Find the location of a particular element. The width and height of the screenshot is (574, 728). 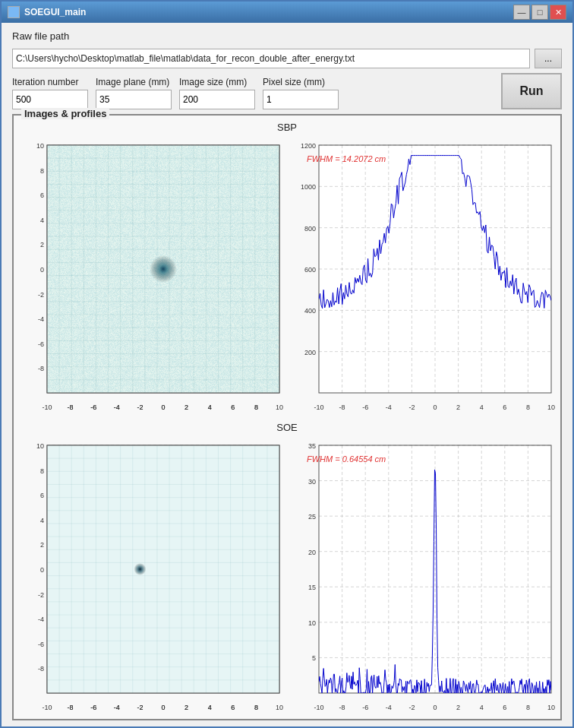

pixel-size-label: Pixel size (mm) is located at coordinates (301, 82).